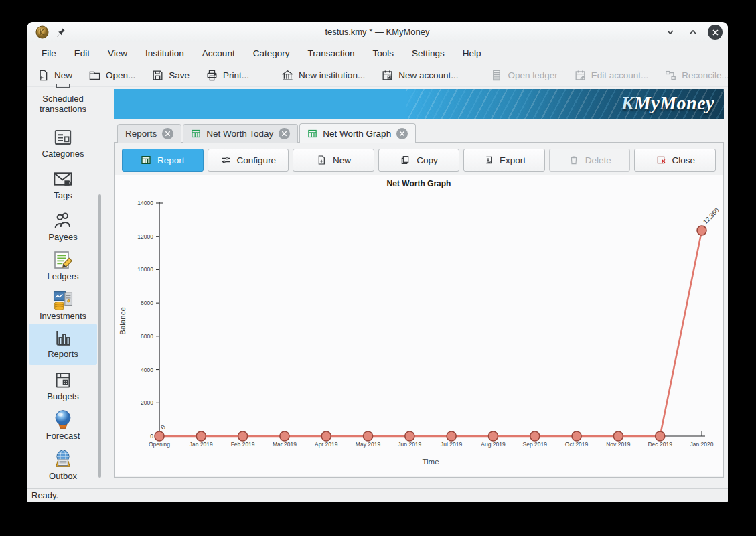 Image resolution: width=756 pixels, height=536 pixels. What do you see at coordinates (63, 265) in the screenshot?
I see `sidebar-item-ledgers: Ledgers` at bounding box center [63, 265].